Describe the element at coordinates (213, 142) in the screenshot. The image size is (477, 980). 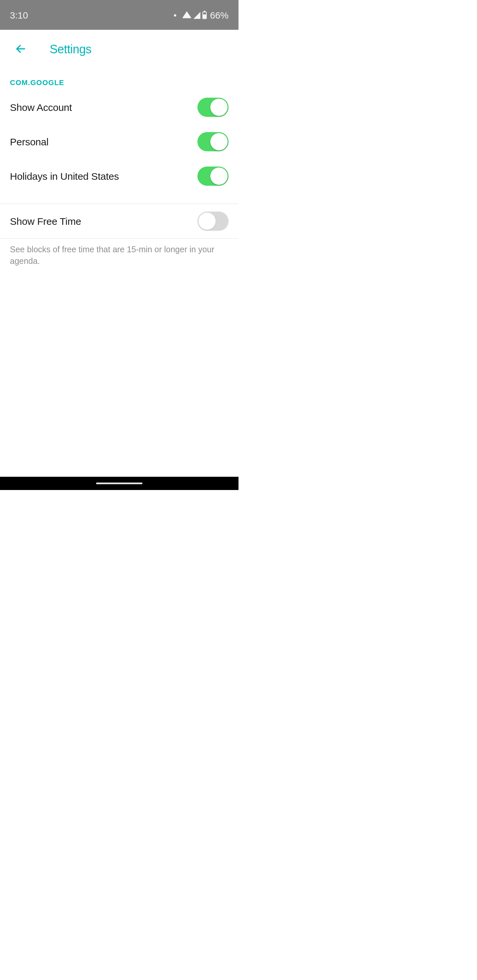
I see `toggle-personal` at that location.